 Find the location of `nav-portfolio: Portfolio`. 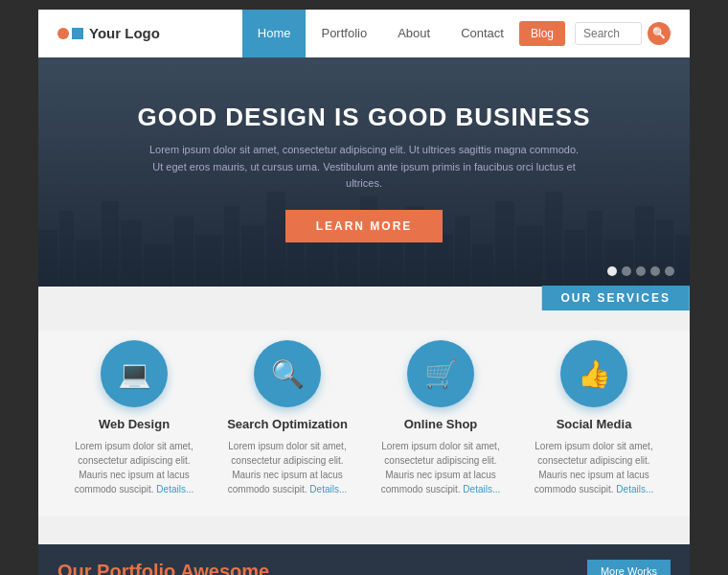

nav-portfolio: Portfolio is located at coordinates (344, 34).